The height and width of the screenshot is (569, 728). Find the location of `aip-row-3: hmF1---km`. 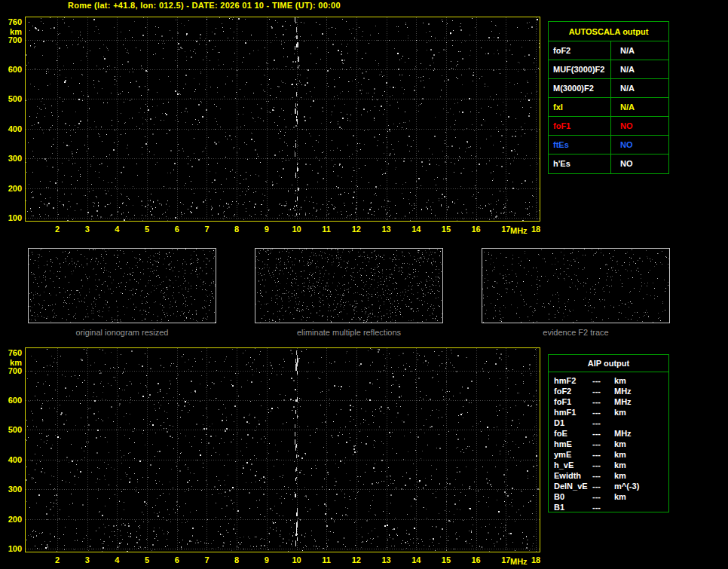

aip-row-3: hmF1---km is located at coordinates (609, 412).